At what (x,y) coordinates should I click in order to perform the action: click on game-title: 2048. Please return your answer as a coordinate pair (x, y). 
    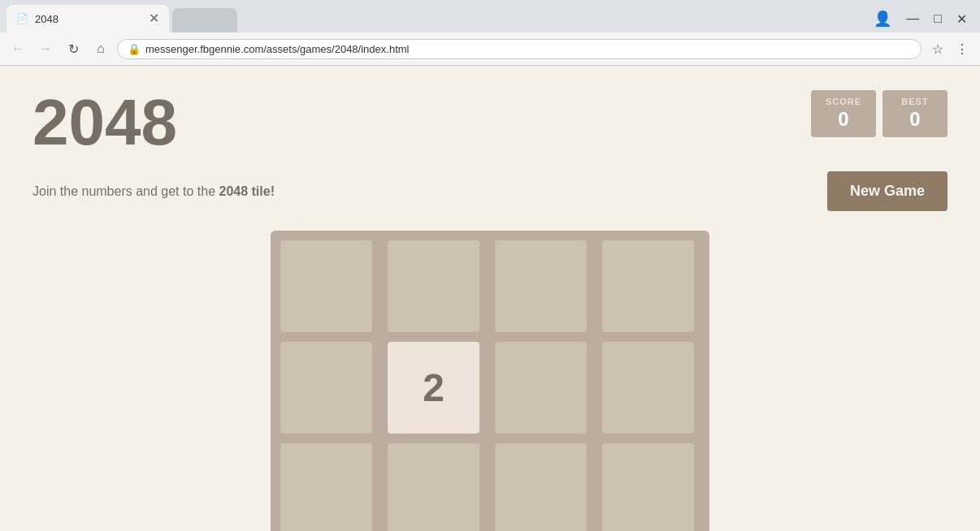
    Looking at the image, I should click on (105, 123).